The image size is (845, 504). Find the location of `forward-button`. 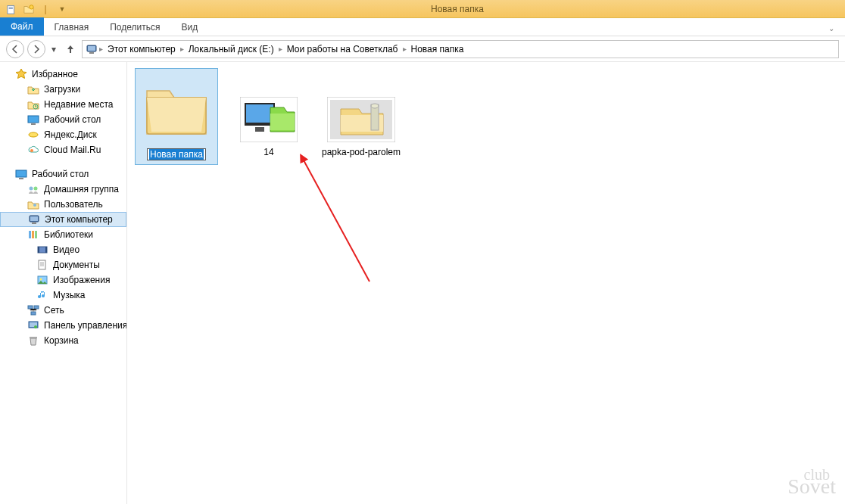

forward-button is located at coordinates (36, 49).